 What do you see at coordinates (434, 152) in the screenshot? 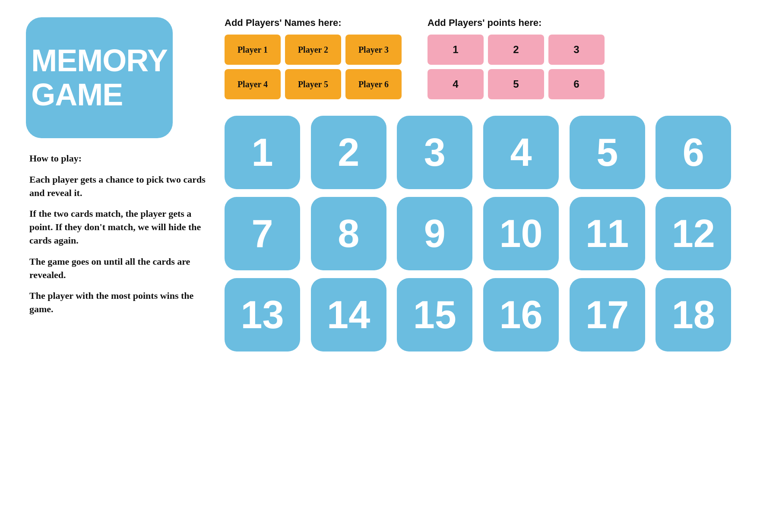
I see `card-3: 3` at bounding box center [434, 152].